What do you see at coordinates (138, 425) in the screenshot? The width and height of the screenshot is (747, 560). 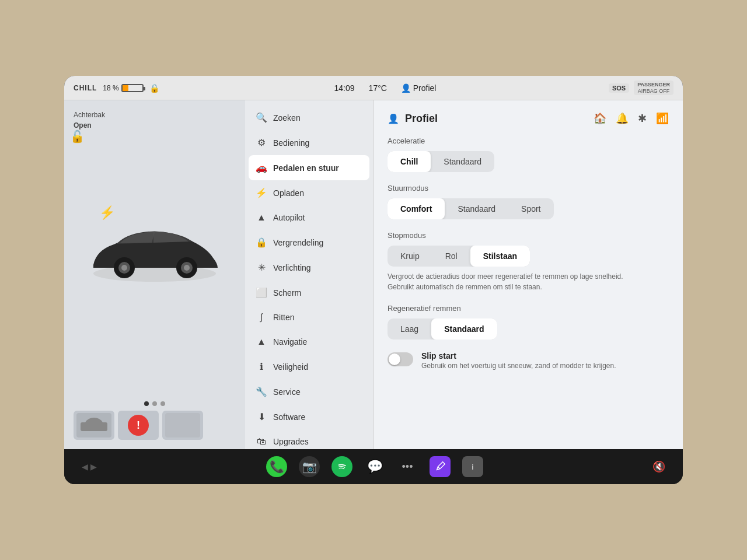 I see `alert-circle: !` at bounding box center [138, 425].